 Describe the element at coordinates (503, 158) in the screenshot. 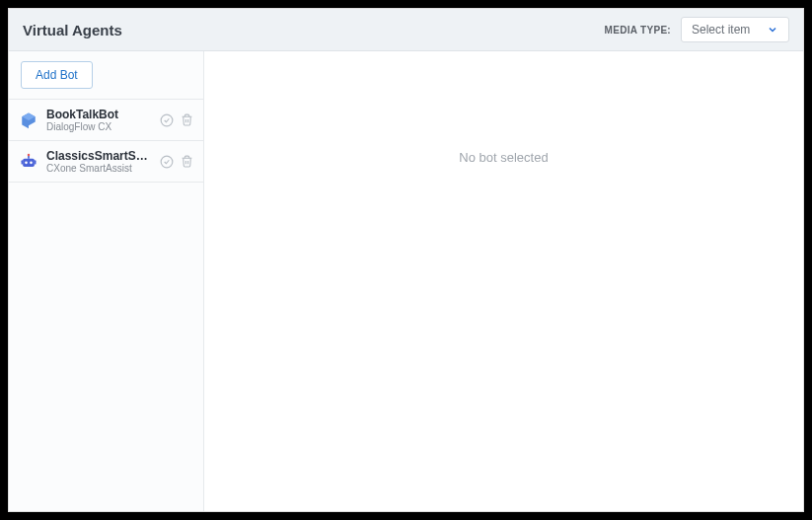

I see `empty-state-text: No bot selected` at that location.